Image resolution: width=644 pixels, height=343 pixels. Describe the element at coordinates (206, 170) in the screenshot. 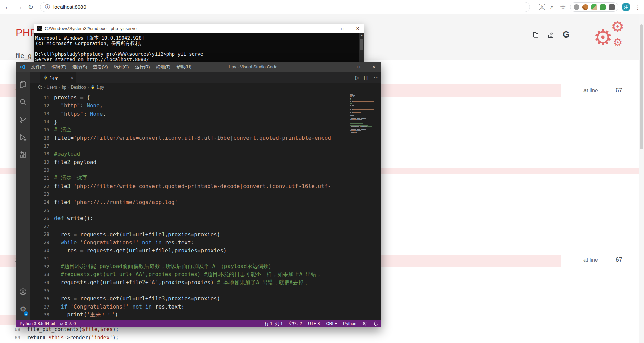

I see `code-line: 20` at that location.